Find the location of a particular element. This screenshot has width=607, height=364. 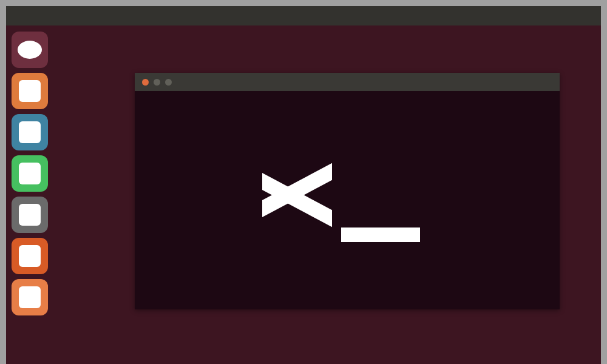

prompt-caret-icon is located at coordinates (299, 194).